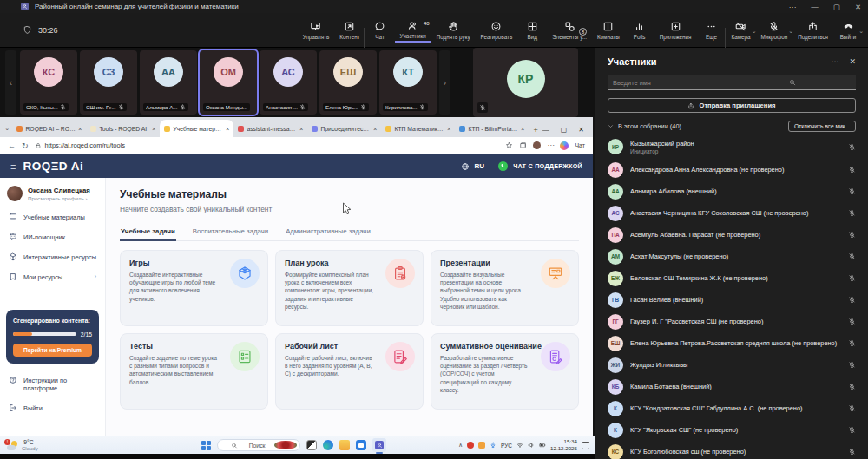 The image size is (868, 459). I want to click on whatsapp-icon, so click(503, 167).